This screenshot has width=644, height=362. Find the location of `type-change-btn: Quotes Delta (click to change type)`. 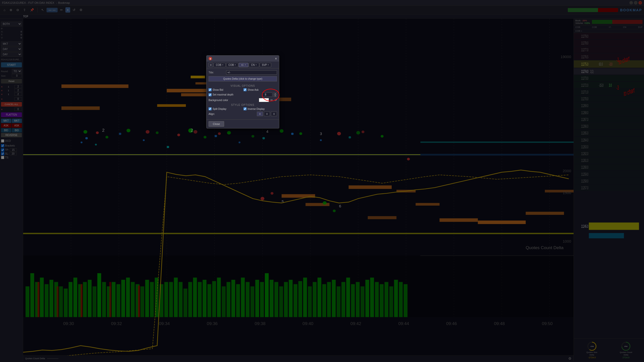

type-change-btn: Quotes Delta (click to change type) is located at coordinates (243, 79).